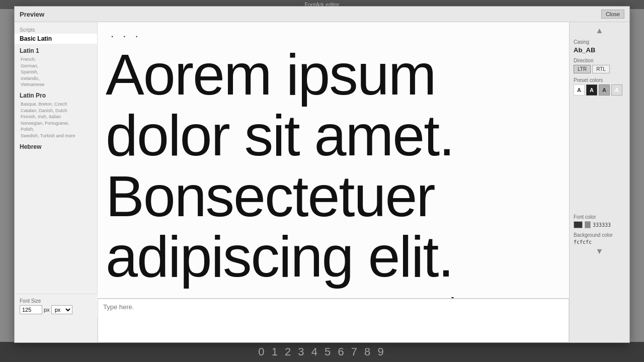 The width and height of the screenshot is (644, 362). I want to click on font-color-swatch, so click(578, 225).